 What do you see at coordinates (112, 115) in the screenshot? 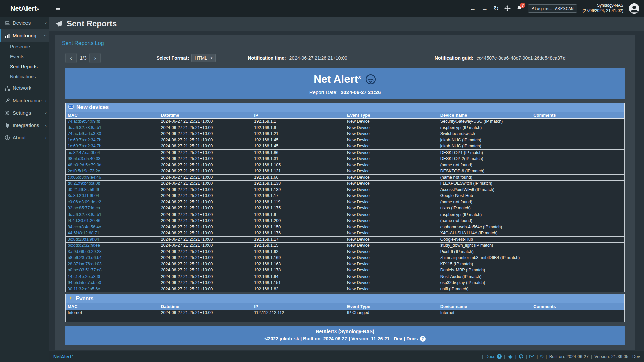
I see `column-header: MAC` at bounding box center [112, 115].